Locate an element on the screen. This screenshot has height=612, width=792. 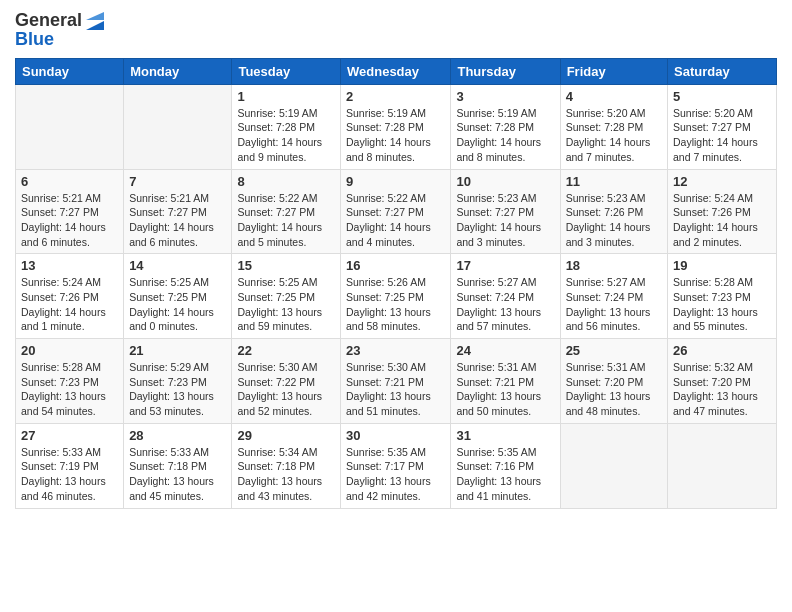
calendar-week-2: 6 Sunrise: 5:21 AM Sunset: 7:27 PM Dayli… is located at coordinates (396, 212).